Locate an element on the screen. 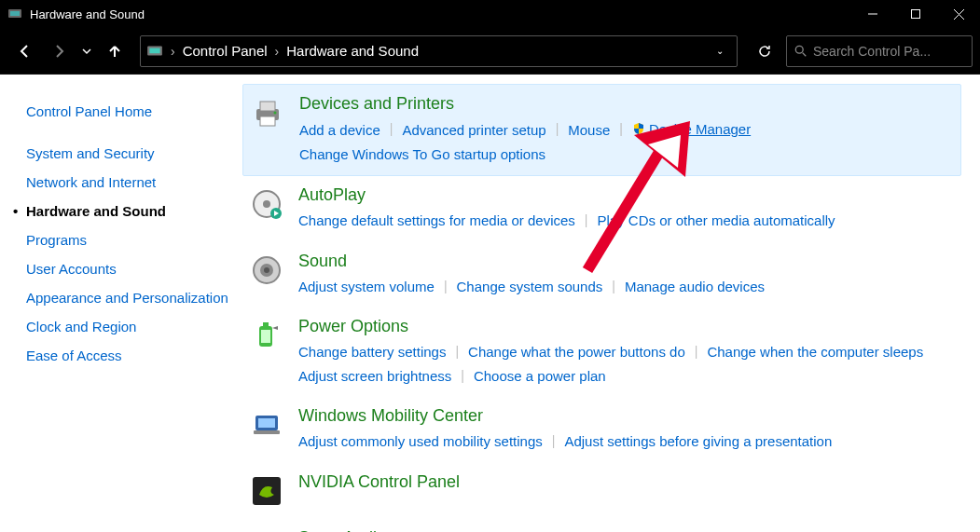  category-link: Change Windows To Go startup options is located at coordinates (422, 155).